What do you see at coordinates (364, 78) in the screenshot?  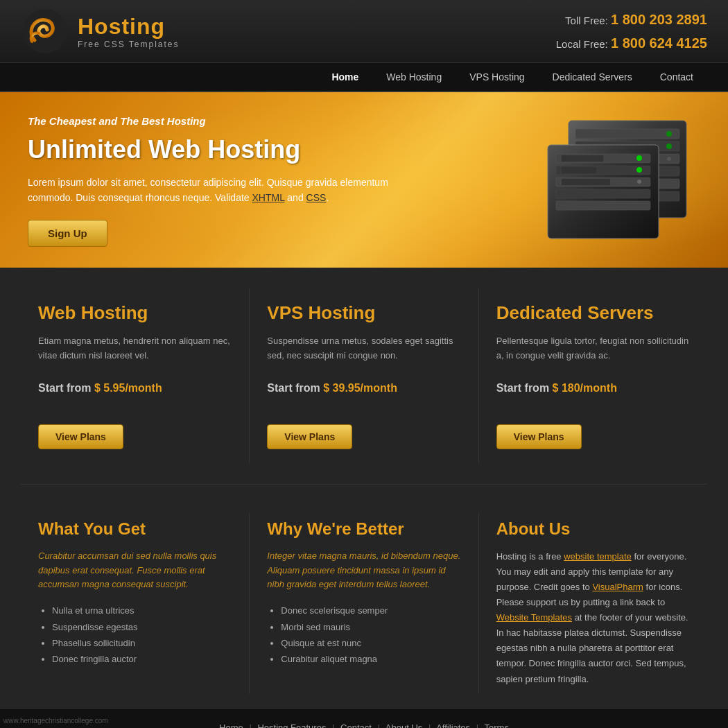 I see `main-nav: Home Web Hosting VPS Hosting Dedicated S…` at bounding box center [364, 78].